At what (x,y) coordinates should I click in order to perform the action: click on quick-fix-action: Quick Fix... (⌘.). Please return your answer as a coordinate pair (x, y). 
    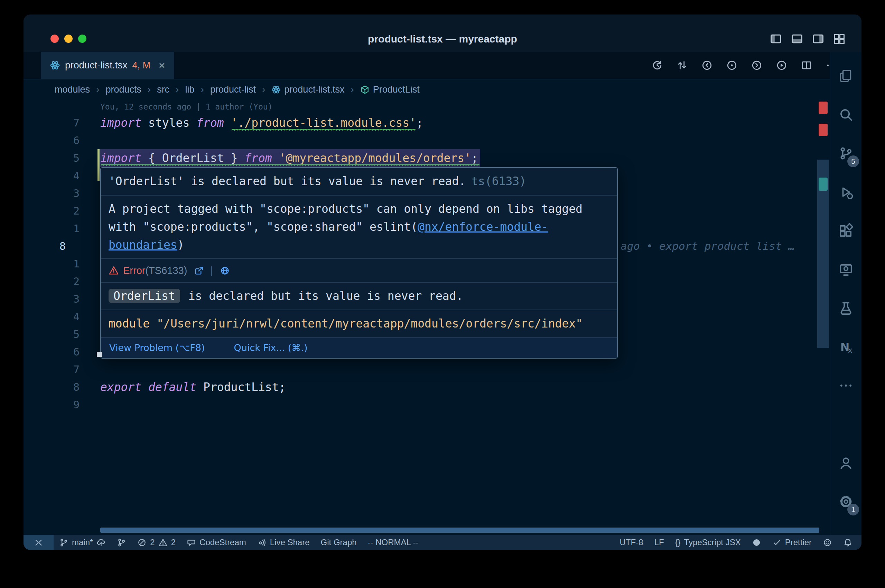
    Looking at the image, I should click on (271, 348).